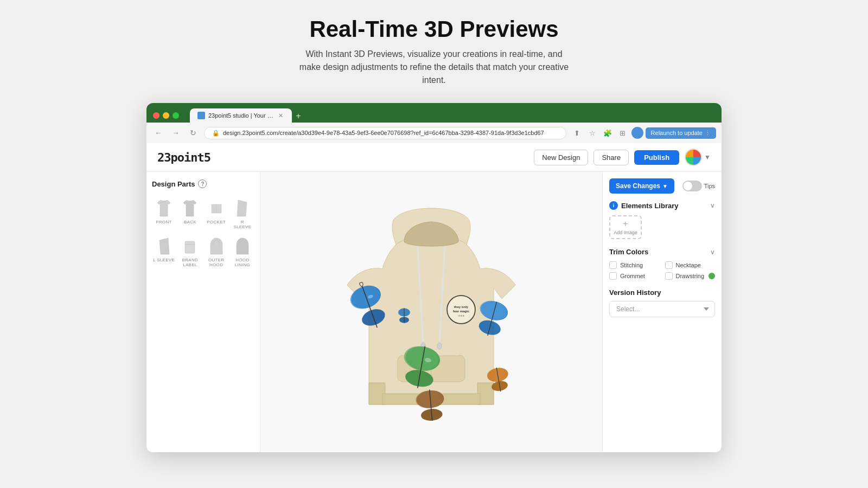 Image resolution: width=868 pixels, height=488 pixels. What do you see at coordinates (699, 186) in the screenshot?
I see `tips-toggle: Tips` at bounding box center [699, 186].